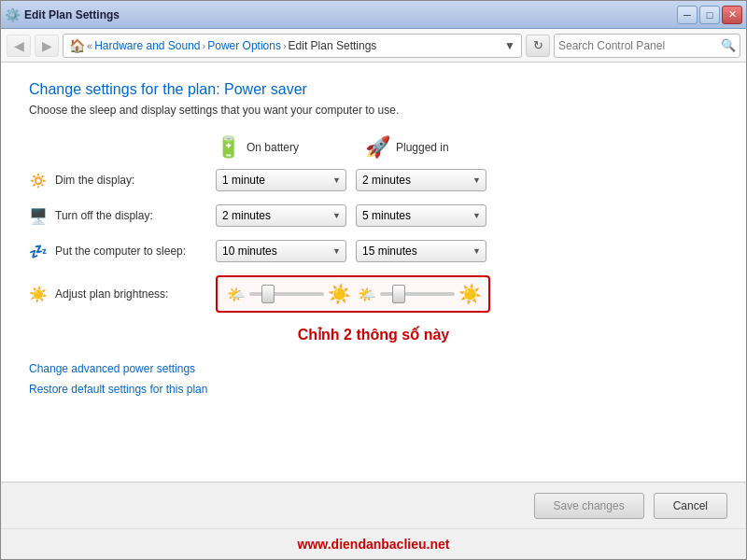 The image size is (747, 560). What do you see at coordinates (421, 180) in the screenshot?
I see `dim-plugged-dropdown: 1 minute 2 minutes 5 minutes 10 minutes …` at bounding box center [421, 180].